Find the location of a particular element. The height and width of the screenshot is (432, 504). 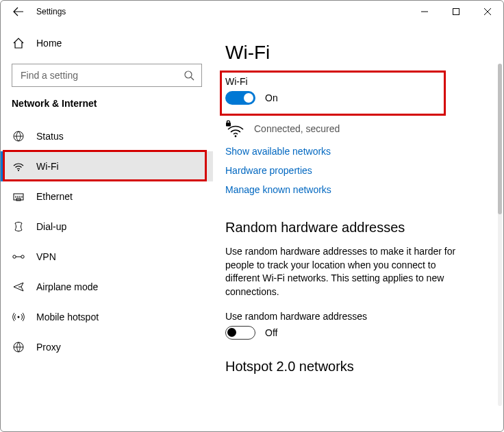

minimize-icon is located at coordinates (425, 12).